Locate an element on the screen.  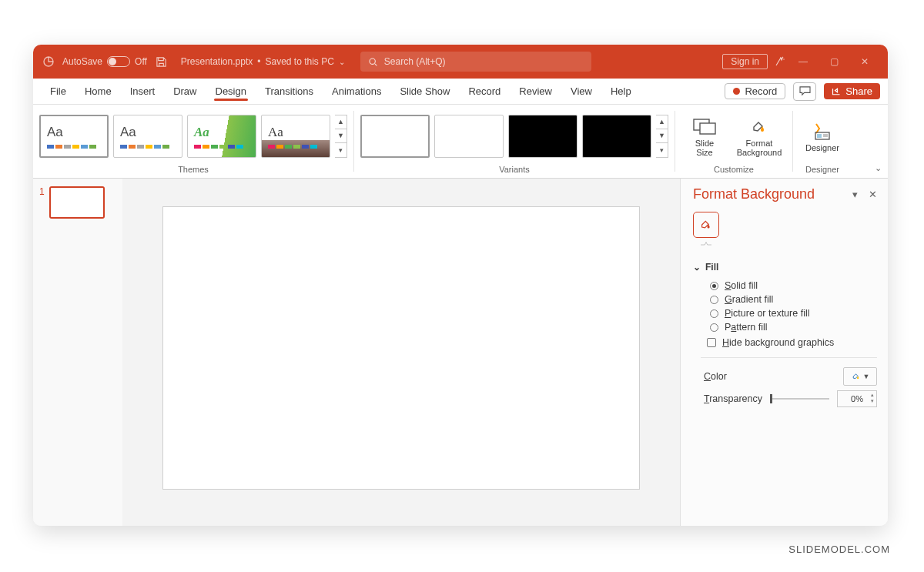
slide-number: 1 is located at coordinates (42, 202).